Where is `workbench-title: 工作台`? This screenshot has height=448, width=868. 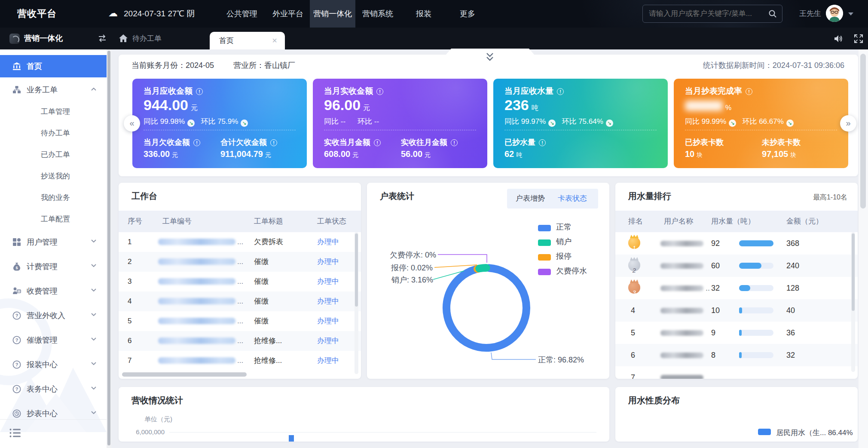
workbench-title: 工作台 is located at coordinates (144, 196).